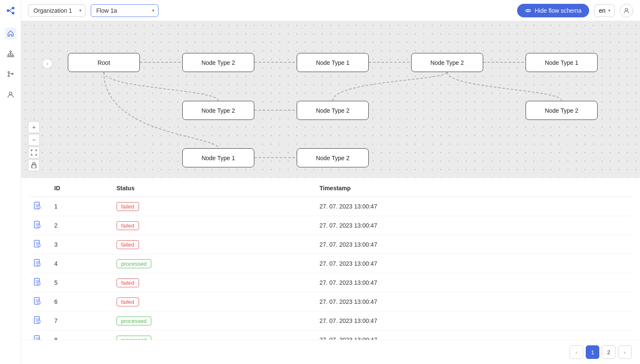 Image resolution: width=640 pixels, height=364 pixels. I want to click on sidebar-item-org, so click(11, 54).